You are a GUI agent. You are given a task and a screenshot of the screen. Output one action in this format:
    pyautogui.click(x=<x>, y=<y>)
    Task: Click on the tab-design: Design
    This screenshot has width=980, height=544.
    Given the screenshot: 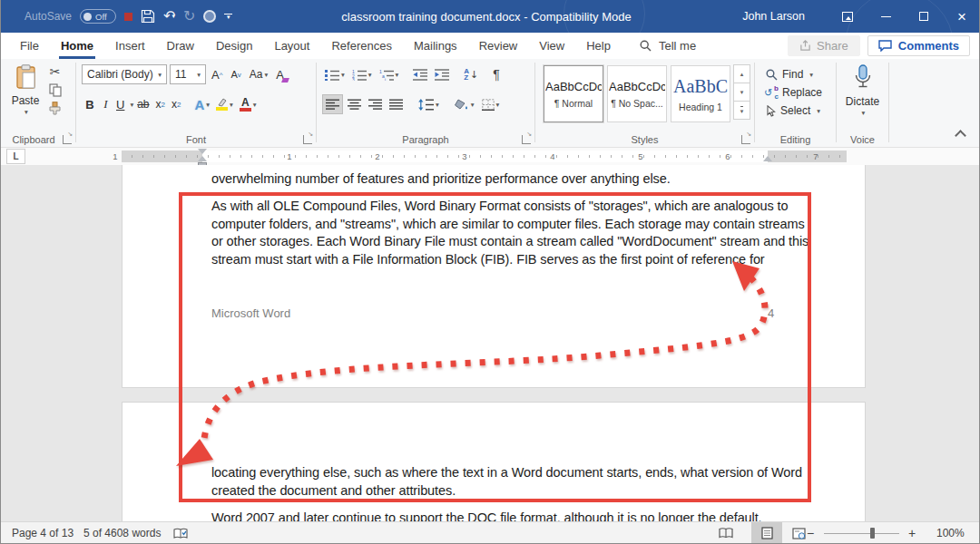 What is the action you would take?
    pyautogui.click(x=234, y=45)
    